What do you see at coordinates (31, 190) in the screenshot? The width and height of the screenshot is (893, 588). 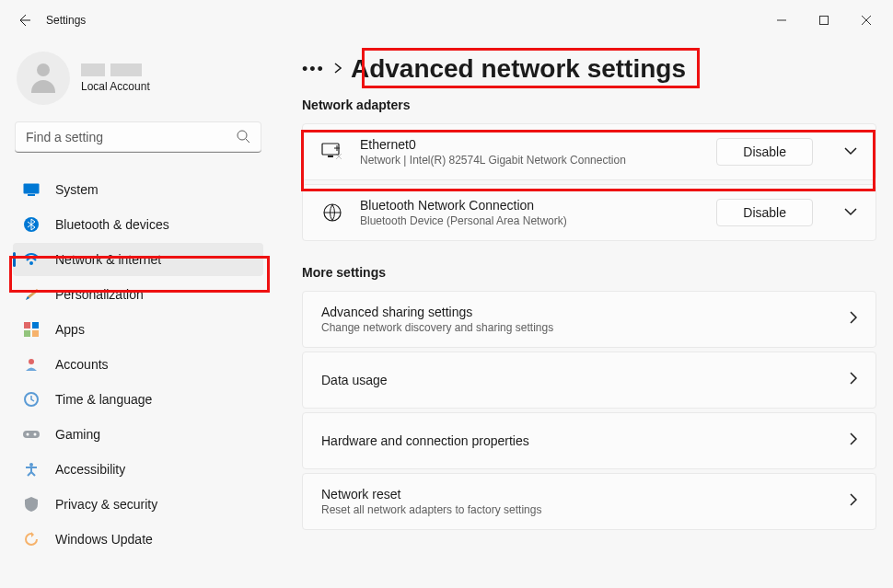 I see `display-icon` at bounding box center [31, 190].